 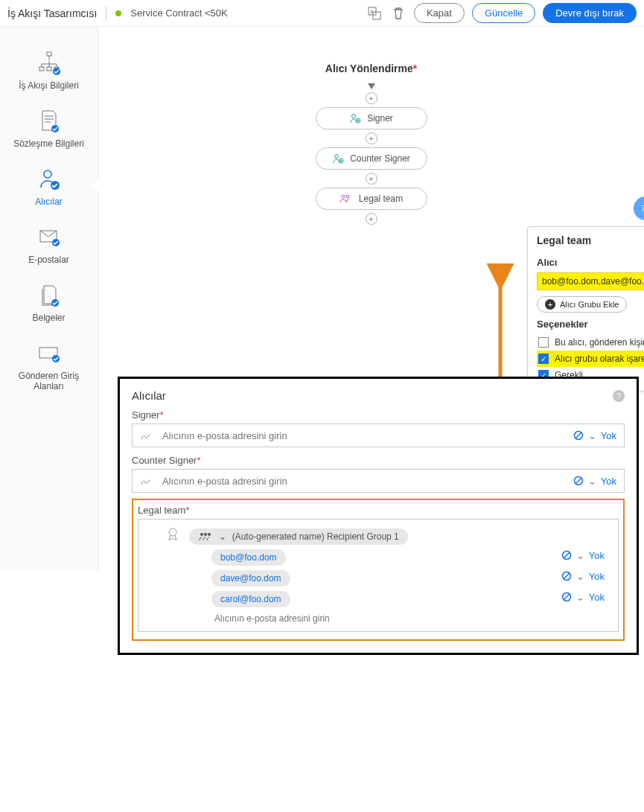 What do you see at coordinates (590, 13) in the screenshot?
I see `disable-button: Devre dışı bırak` at bounding box center [590, 13].